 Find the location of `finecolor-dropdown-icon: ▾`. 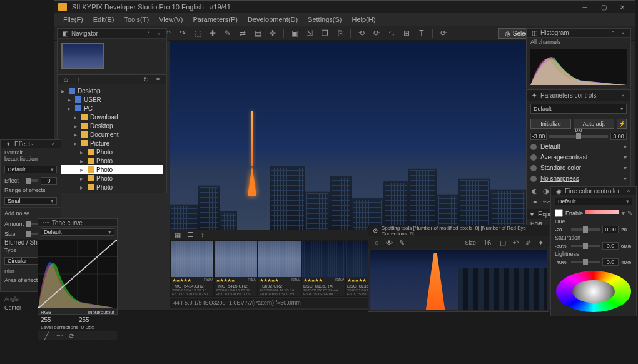

finecolor-dropdown-icon: ▾ is located at coordinates (623, 213).